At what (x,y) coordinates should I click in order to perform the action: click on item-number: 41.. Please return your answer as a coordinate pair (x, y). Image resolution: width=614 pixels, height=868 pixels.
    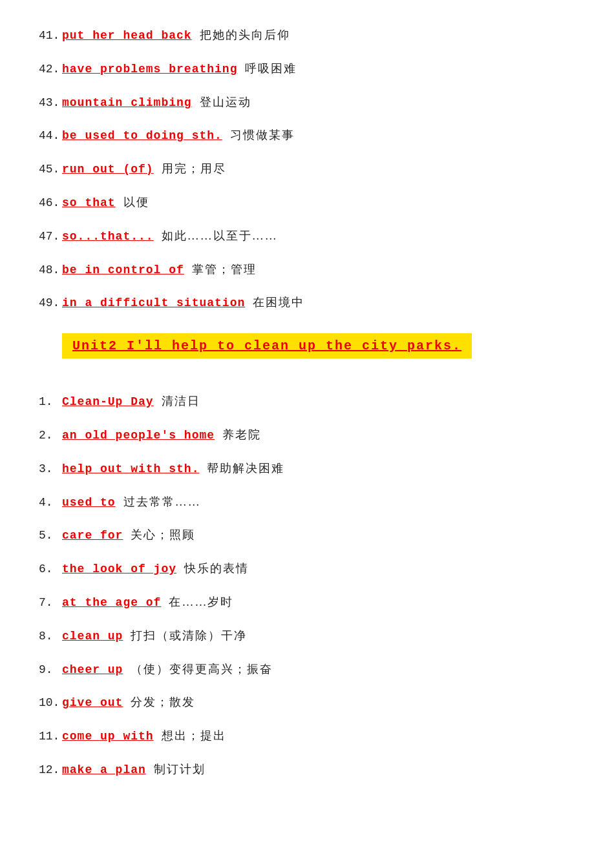
    Looking at the image, I should click on (50, 36).